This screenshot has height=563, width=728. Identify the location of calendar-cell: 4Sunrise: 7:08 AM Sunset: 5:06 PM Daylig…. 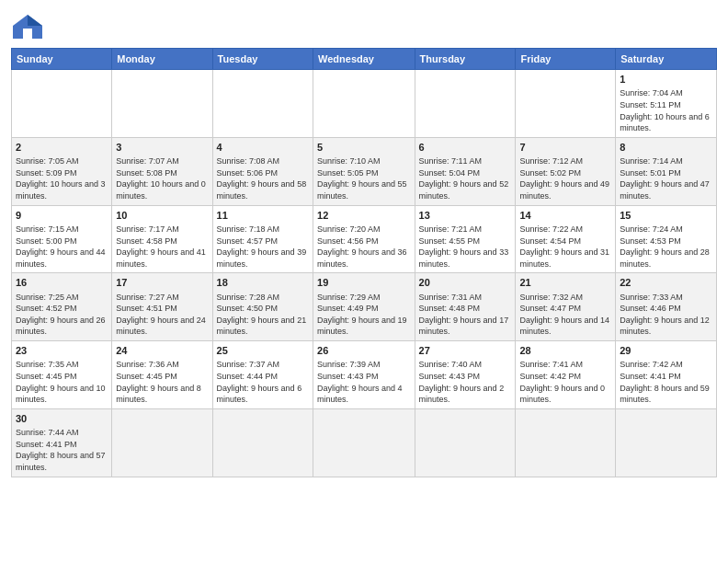
(263, 171).